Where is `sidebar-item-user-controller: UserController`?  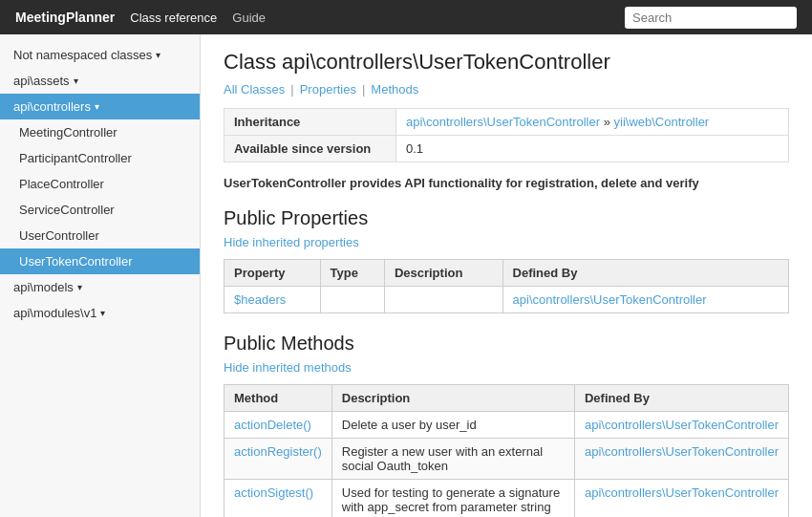 sidebar-item-user-controller: UserController is located at coordinates (99, 235).